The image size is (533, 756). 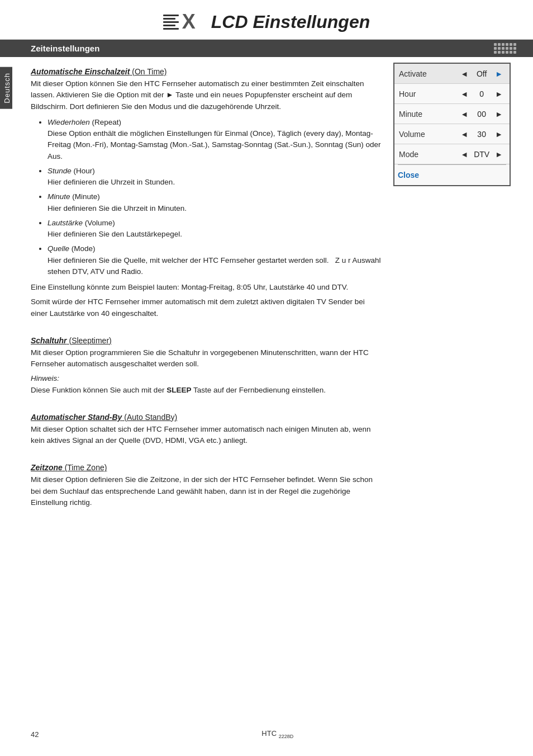 What do you see at coordinates (429, 94) in the screenshot?
I see `hour-label: Hour` at bounding box center [429, 94].